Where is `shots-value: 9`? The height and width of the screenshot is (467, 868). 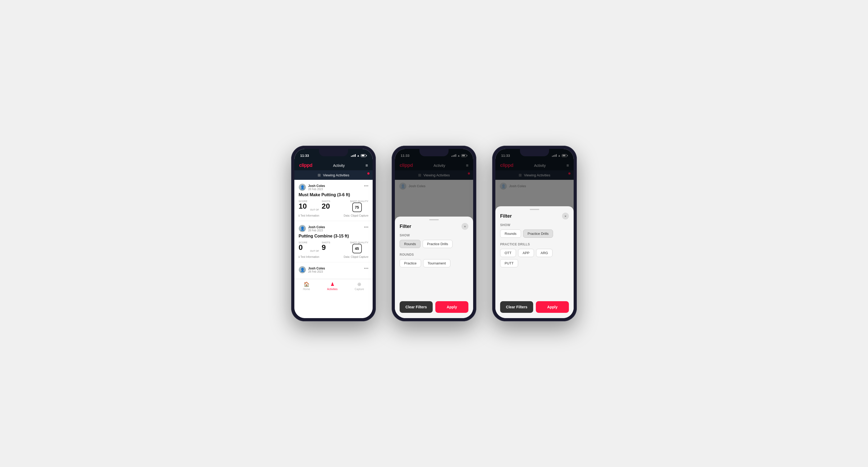 shots-value: 9 is located at coordinates (326, 248).